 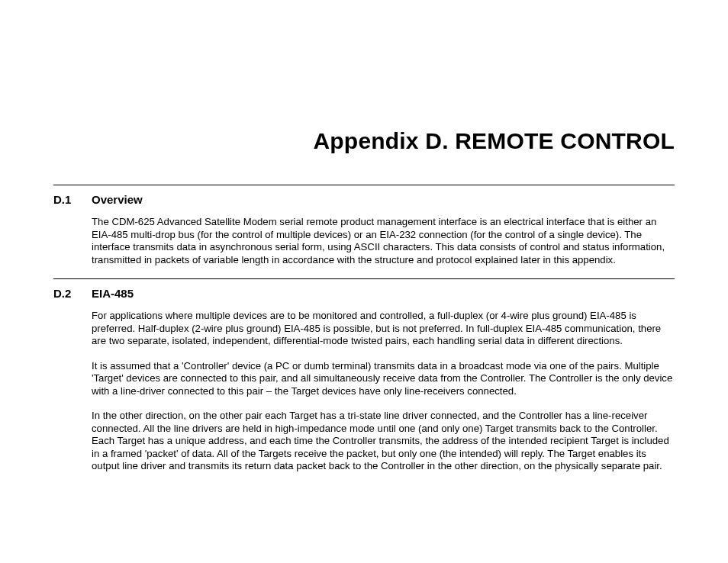 What do you see at coordinates (364, 293) in the screenshot?
I see `section-heading-eia-485: D.2 EIA-485` at bounding box center [364, 293].